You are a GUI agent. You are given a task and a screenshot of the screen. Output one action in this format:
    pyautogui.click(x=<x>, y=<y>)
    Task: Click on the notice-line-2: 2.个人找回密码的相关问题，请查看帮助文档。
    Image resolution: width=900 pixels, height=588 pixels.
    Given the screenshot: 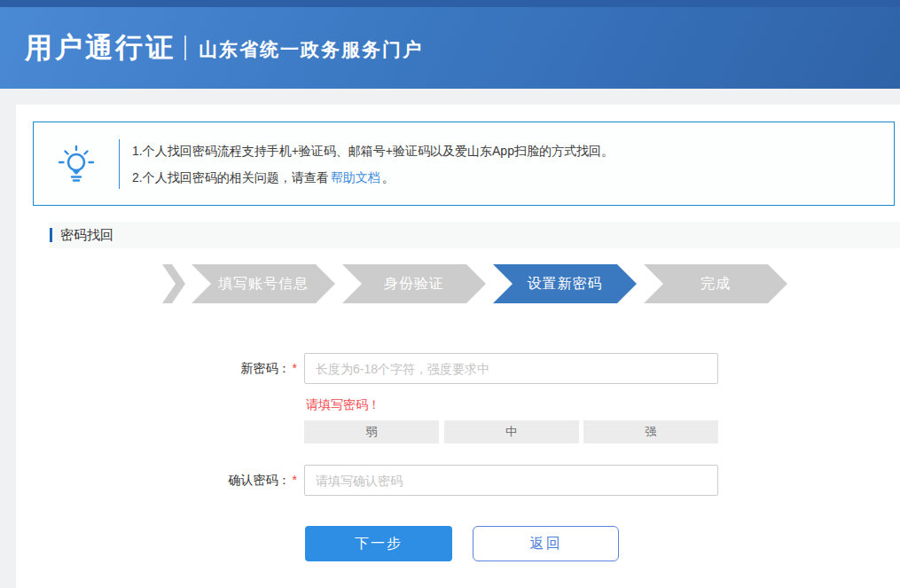 What is the action you would take?
    pyautogui.click(x=372, y=177)
    